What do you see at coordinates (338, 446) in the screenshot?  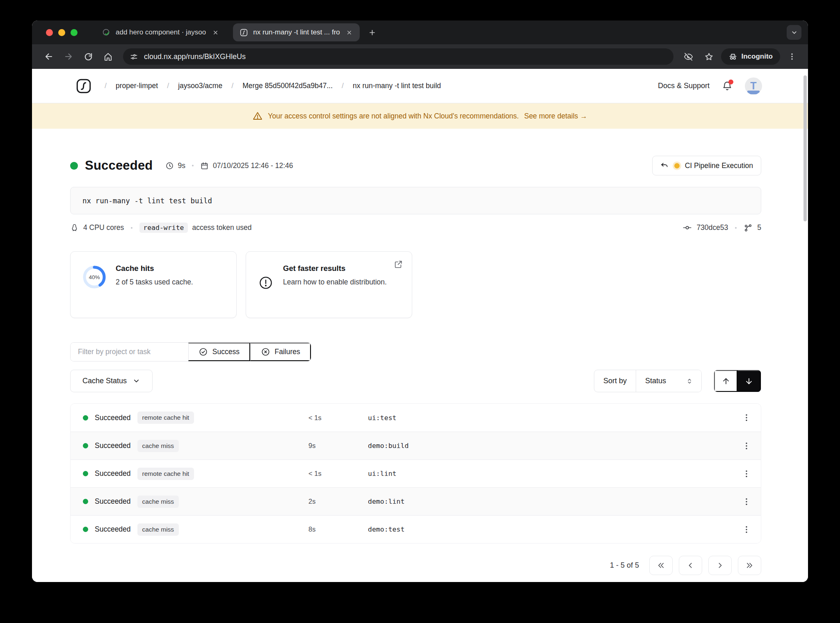 I see `row-duration: 9s` at bounding box center [338, 446].